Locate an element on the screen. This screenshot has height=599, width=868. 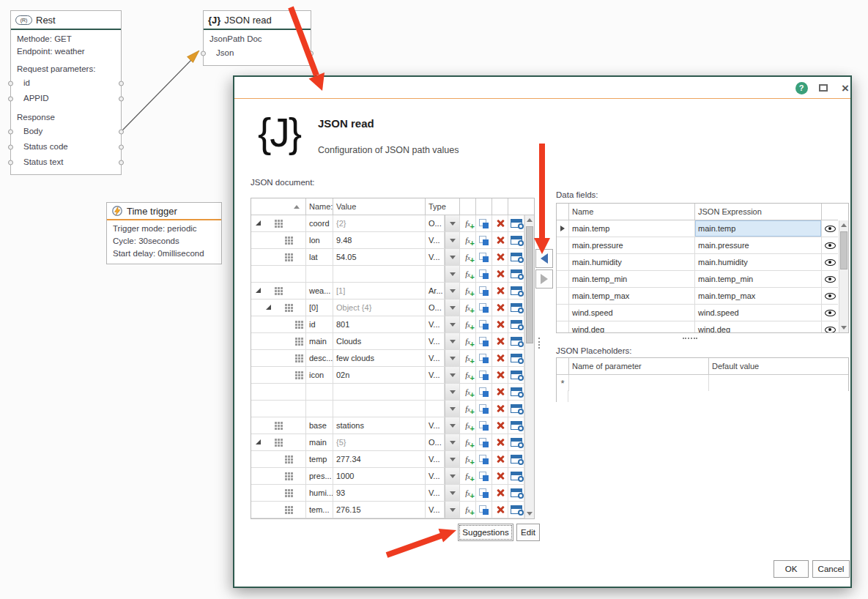
name-cell: desc... is located at coordinates (319, 359).